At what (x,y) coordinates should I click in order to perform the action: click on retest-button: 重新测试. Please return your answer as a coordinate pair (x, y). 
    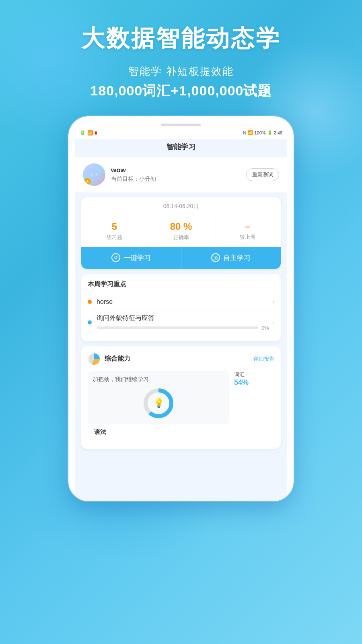
    Looking at the image, I should click on (263, 175).